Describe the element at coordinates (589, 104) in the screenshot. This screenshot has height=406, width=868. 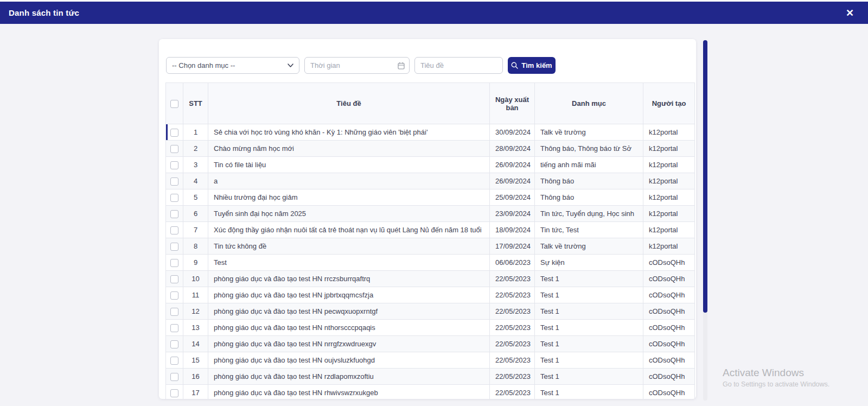
I see `column-header-category: Danh mục` at that location.